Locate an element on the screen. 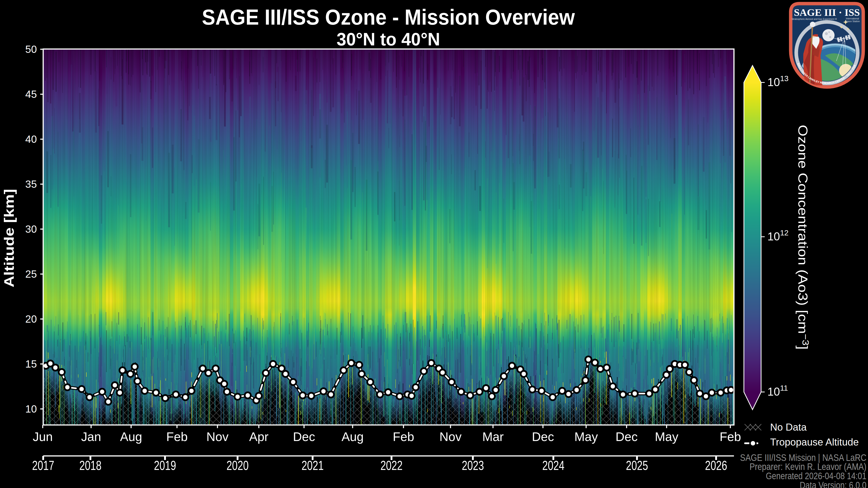 This screenshot has width=868, height=488. svg-text: Jun is located at coordinates (43, 437).